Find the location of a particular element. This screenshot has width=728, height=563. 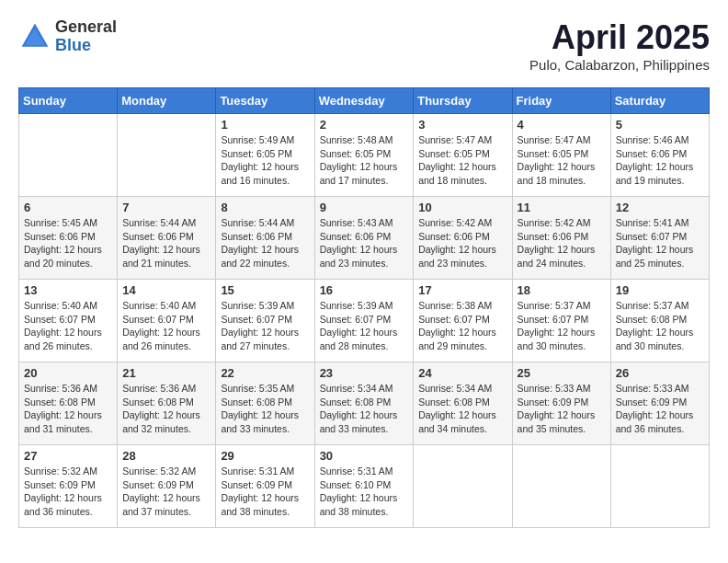

day-number: 18 is located at coordinates (562, 291).